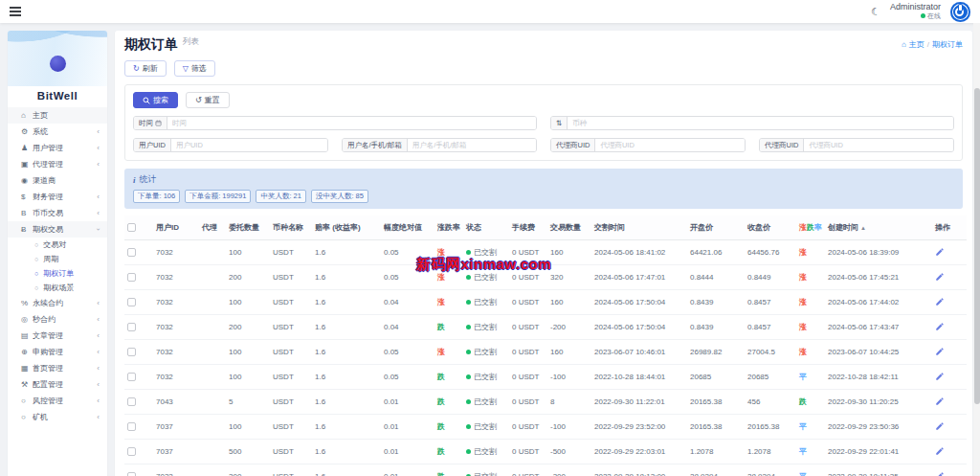 The height and width of the screenshot is (476, 980). I want to click on sidebar: BitWell ⌂主页⚙系统‹♟用户管理‹▣代理管理‹◉渠道商$财务管理‹B币币…, so click(57, 253).